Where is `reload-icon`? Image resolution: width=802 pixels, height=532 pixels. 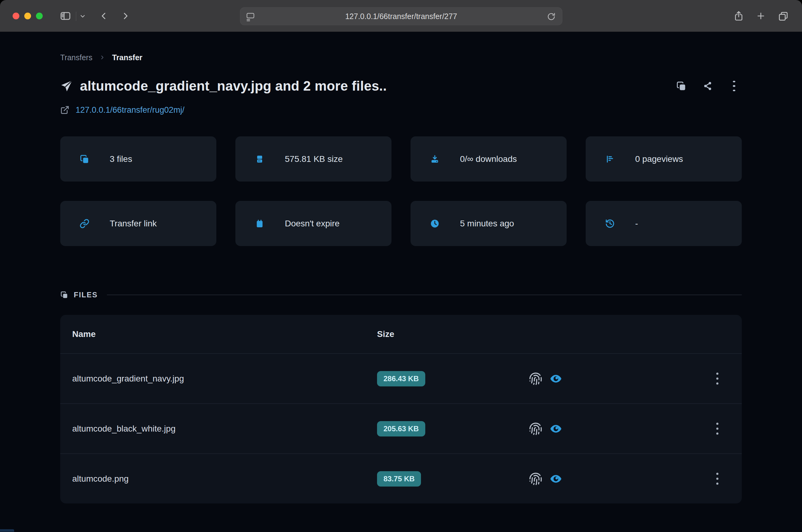
reload-icon is located at coordinates (551, 18).